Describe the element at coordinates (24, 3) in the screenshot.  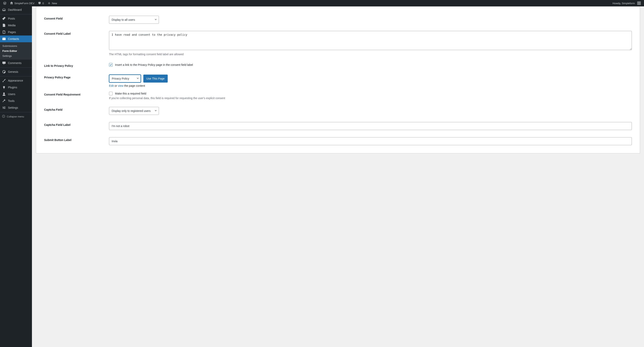
I see `site-title: SimpleForm DEV` at that location.